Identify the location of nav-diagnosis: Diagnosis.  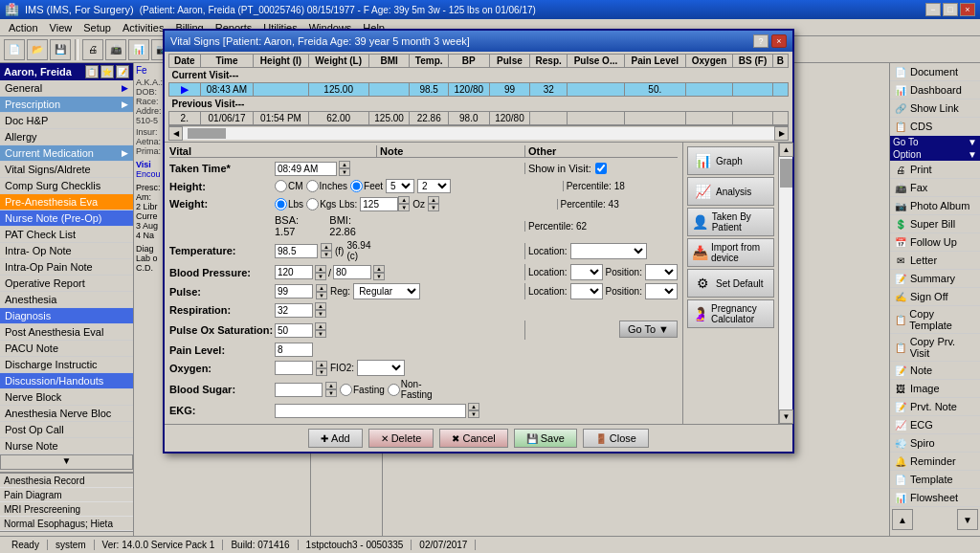
(67, 316).